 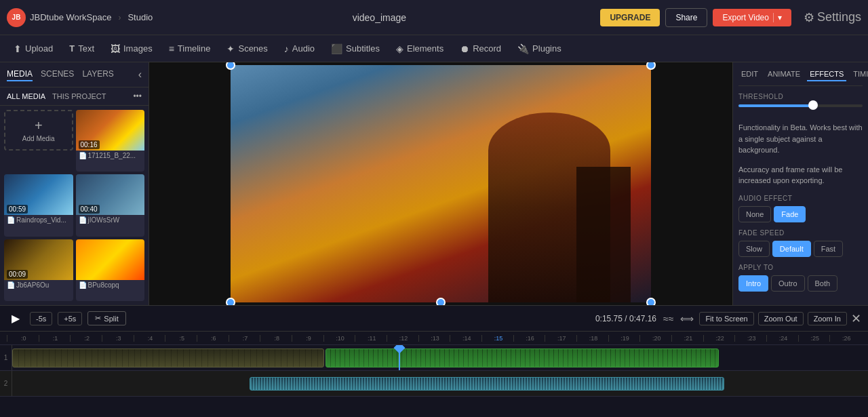 I want to click on tab-media: MEDIA, so click(x=20, y=75).